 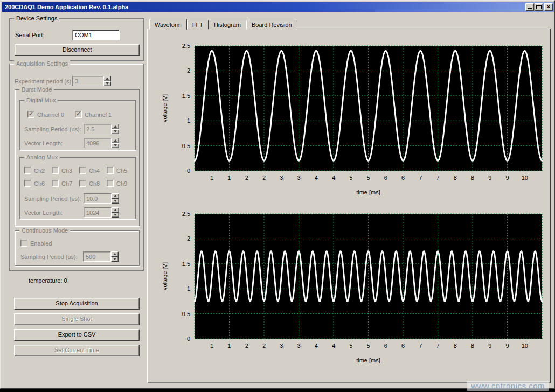 What do you see at coordinates (94, 171) in the screenshot?
I see `checkbox-label: Ch4` at bounding box center [94, 171].